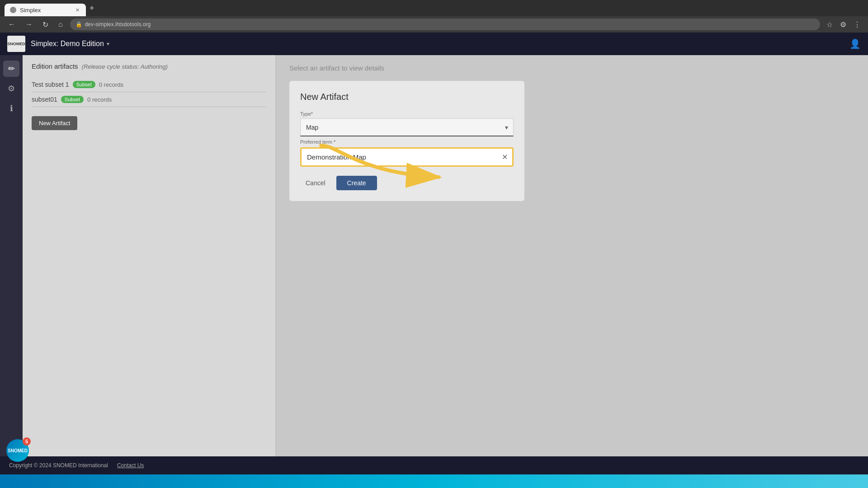 This screenshot has width=868, height=488. What do you see at coordinates (434, 16) in the screenshot?
I see `browser-chrome: Simplex ✕ + ← → ↻ ⌂ 🔒 dev-simplex.ihtsdo…` at bounding box center [434, 16].